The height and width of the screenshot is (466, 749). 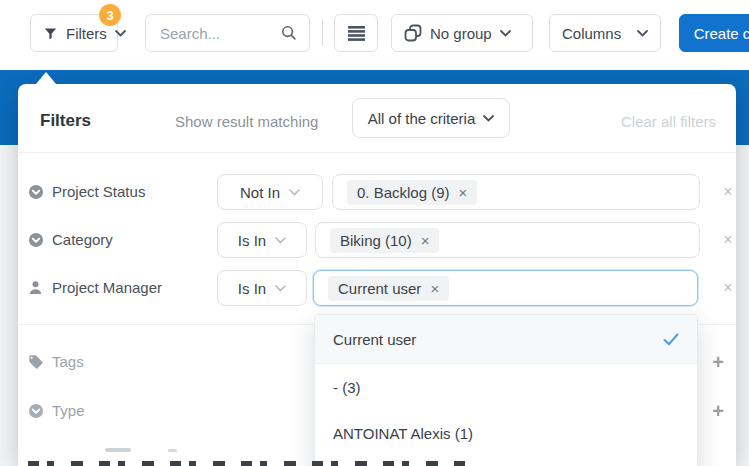 What do you see at coordinates (66, 121) in the screenshot?
I see `panel-title: Filters` at bounding box center [66, 121].